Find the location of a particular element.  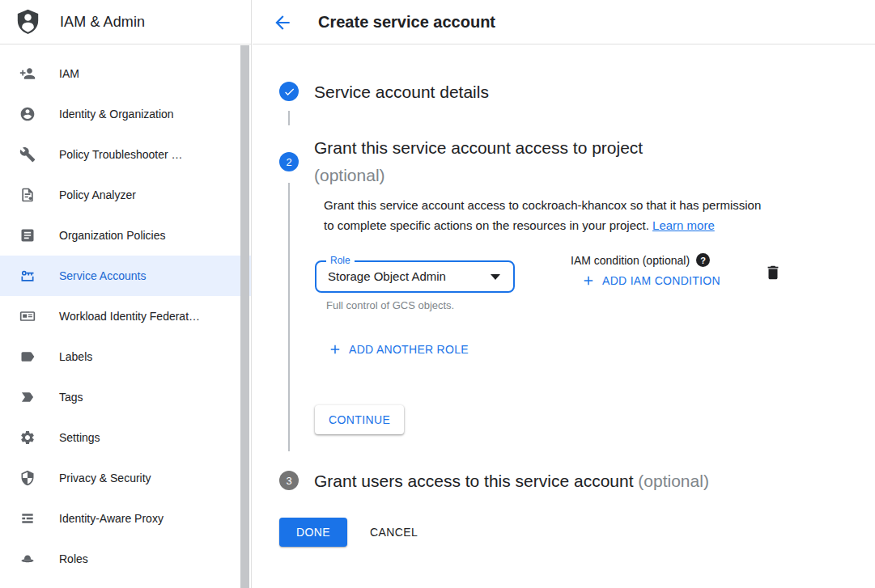

sidebar-item-labels: Labels is located at coordinates (125, 357).